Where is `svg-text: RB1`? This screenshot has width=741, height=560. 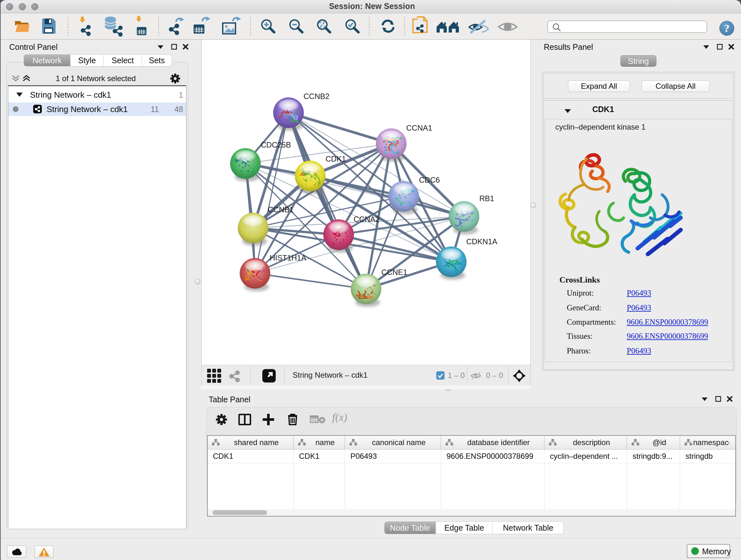
svg-text: RB1 is located at coordinates (487, 198).